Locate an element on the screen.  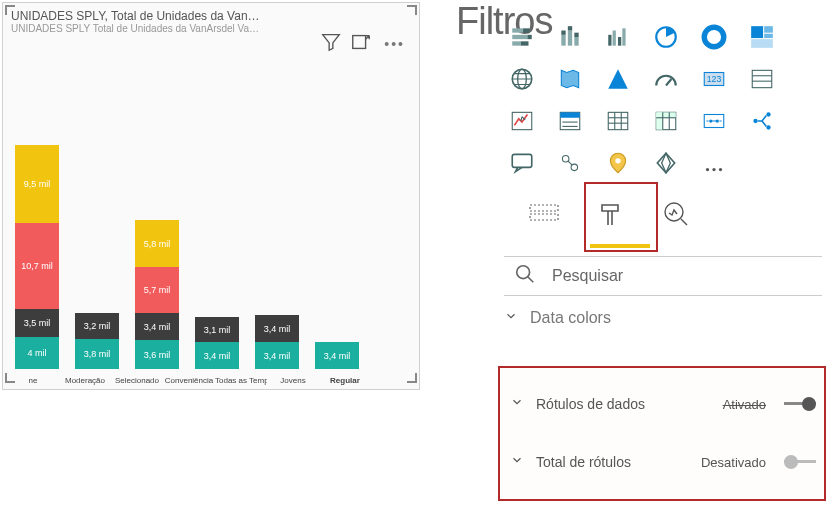
viz-decomposition-icon is located at coordinates (762, 121).